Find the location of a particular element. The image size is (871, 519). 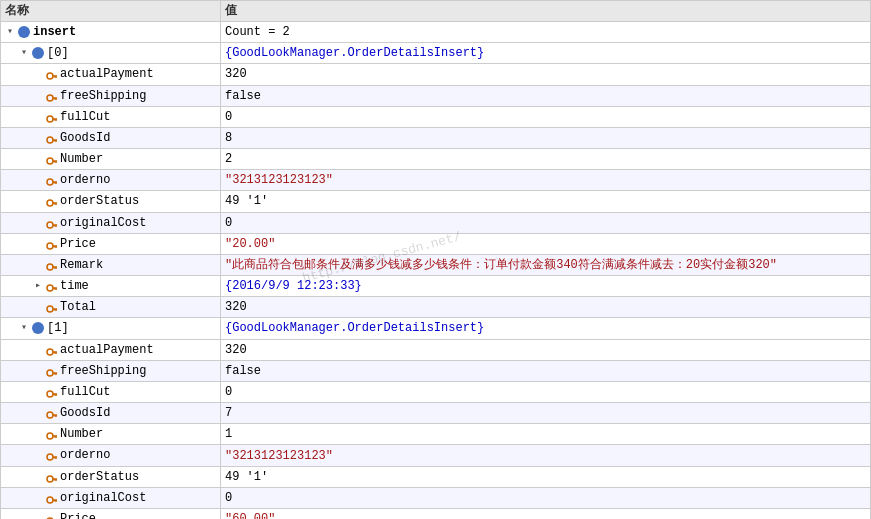

table-row: ▾insertCount = 2 is located at coordinates (436, 32).